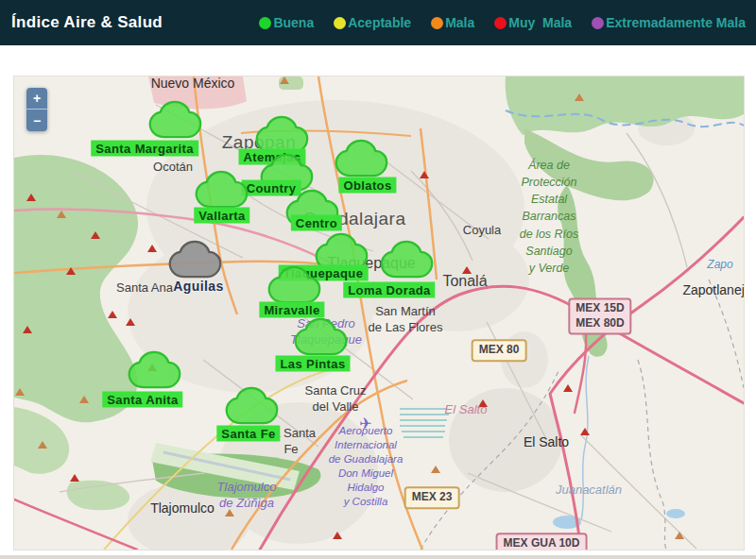 This screenshot has height=559, width=756. What do you see at coordinates (541, 23) in the screenshot?
I see `legend-label: Muy Mala` at bounding box center [541, 23].